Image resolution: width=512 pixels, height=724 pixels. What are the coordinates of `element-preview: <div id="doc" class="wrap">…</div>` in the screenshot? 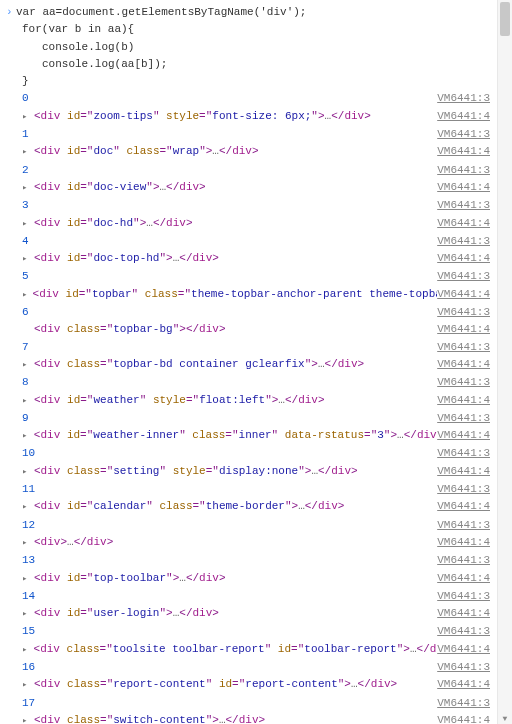 It's located at (146, 152).